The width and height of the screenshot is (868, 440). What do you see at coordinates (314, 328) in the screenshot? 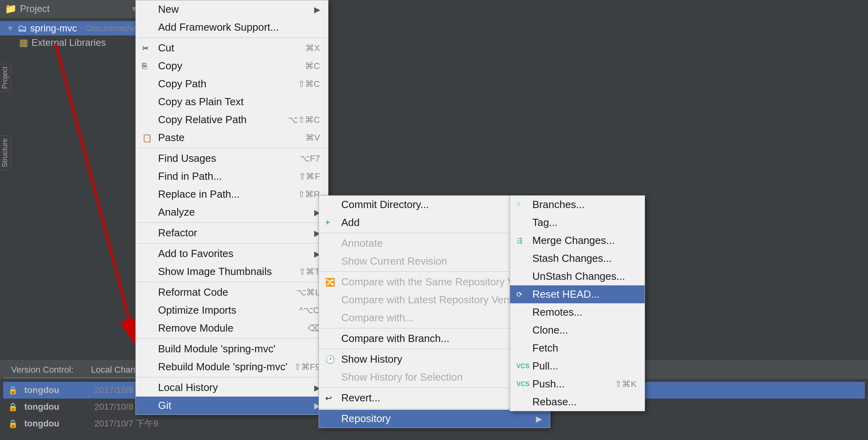
I see `remove-module-shortcut: ⌫` at bounding box center [314, 328].